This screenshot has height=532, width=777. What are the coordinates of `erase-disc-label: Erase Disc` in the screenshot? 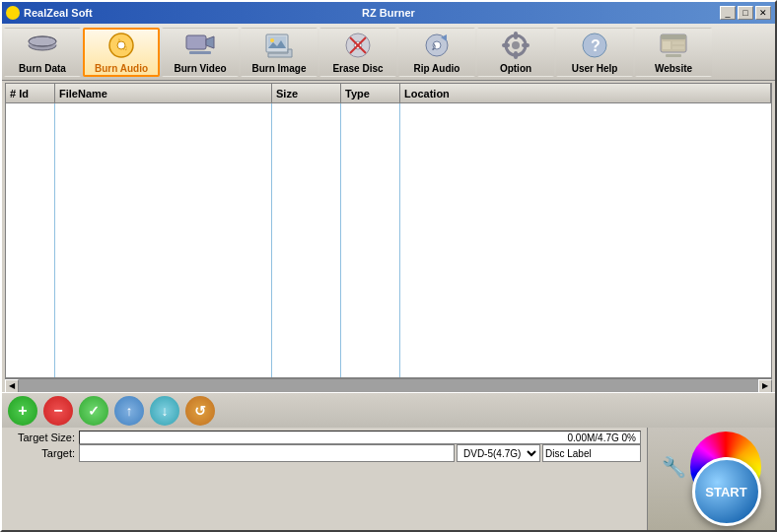 It's located at (357, 69).